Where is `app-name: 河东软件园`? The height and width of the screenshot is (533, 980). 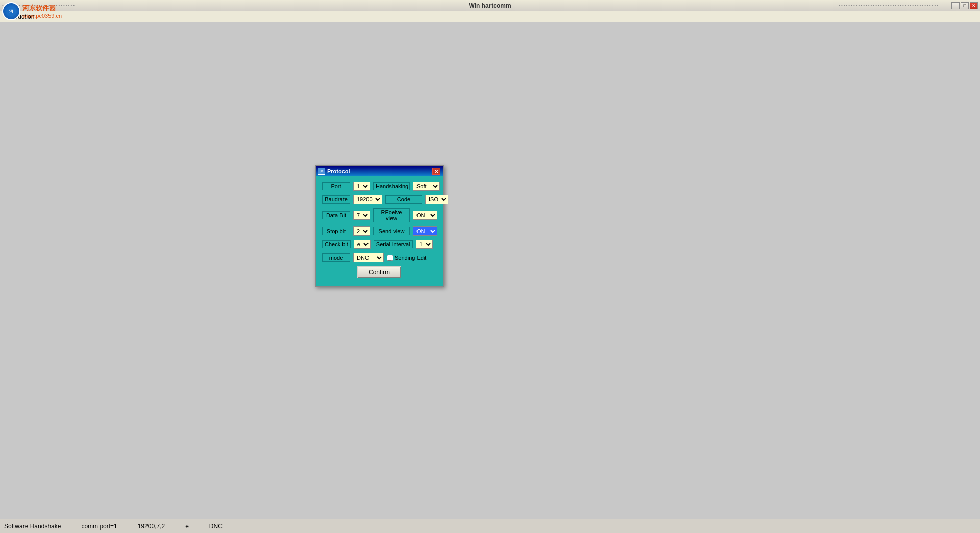
app-name: 河东软件园 is located at coordinates (42, 8).